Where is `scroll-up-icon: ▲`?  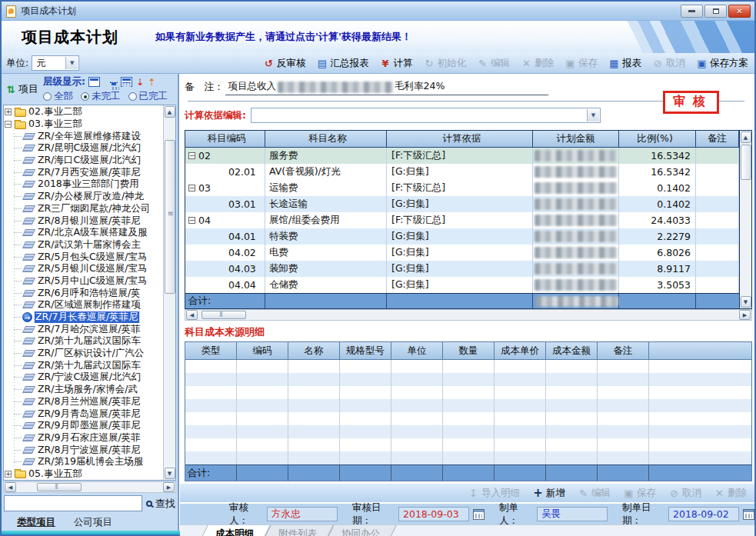
scroll-up-icon: ▲ is located at coordinates (746, 137).